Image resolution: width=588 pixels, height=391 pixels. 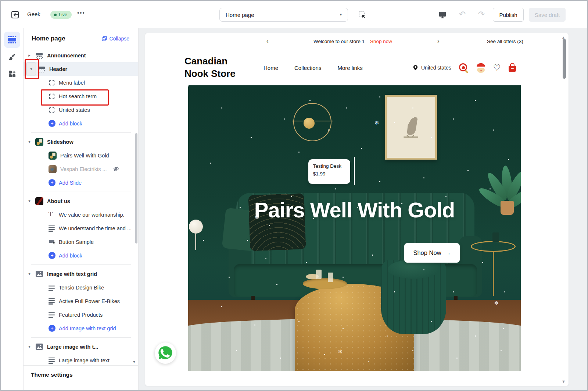 I want to click on whatsapp-button, so click(x=165, y=353).